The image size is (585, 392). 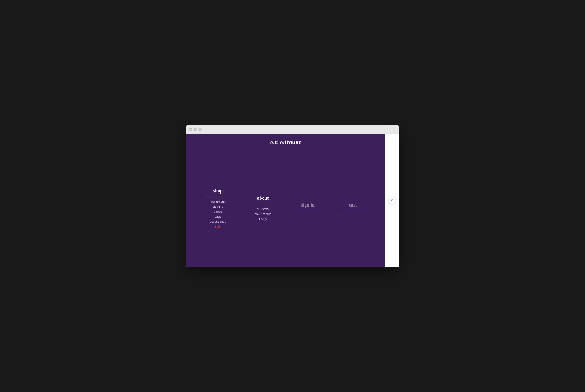 I want to click on shop-link-accessories: accessories, so click(x=218, y=222).